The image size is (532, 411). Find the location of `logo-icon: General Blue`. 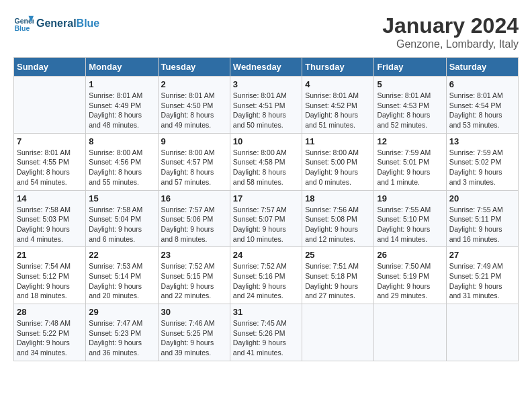

logo-icon: General Blue is located at coordinates (24, 24).